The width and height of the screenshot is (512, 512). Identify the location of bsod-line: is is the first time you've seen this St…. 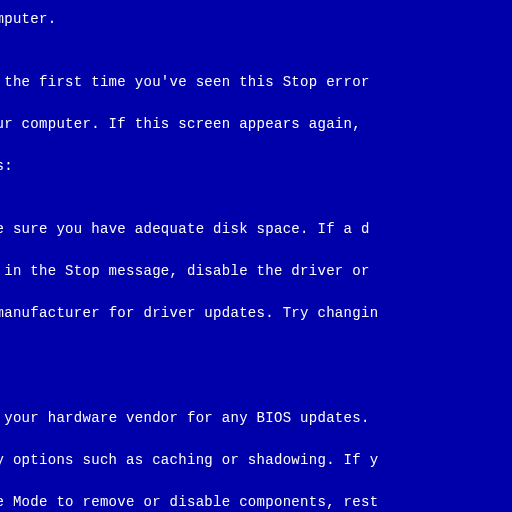
(256, 82).